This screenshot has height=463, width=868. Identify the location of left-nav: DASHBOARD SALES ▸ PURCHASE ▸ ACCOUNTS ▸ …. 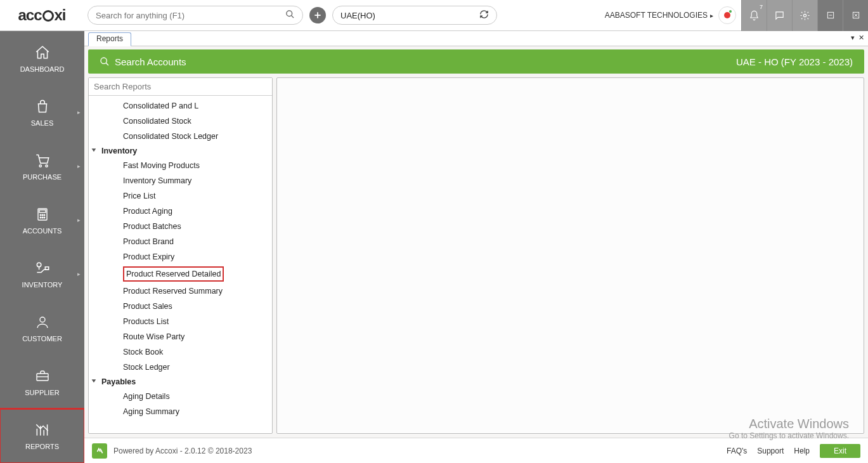
(42, 247).